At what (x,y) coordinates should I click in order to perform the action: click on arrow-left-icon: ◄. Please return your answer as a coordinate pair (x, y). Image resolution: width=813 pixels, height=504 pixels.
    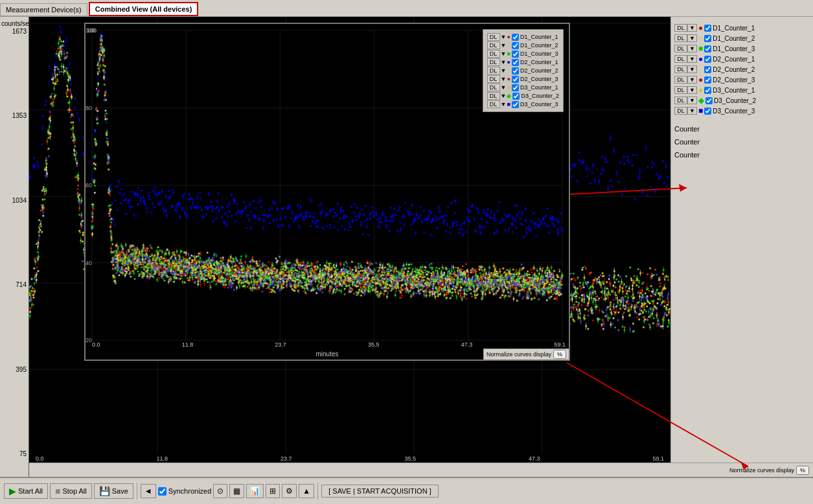
    Looking at the image, I should click on (148, 491).